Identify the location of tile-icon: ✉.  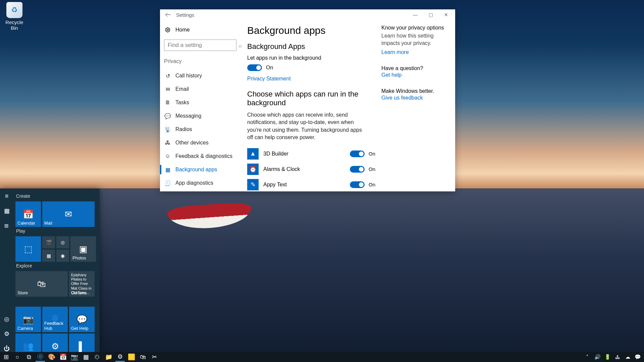
(68, 215).